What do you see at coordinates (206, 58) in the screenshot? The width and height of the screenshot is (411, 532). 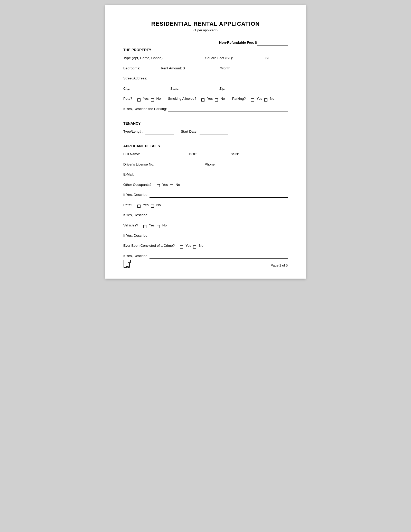 I see `type-sqft-row: Type (Apt, Home, Condo): Square Feet (SF…` at bounding box center [206, 58].